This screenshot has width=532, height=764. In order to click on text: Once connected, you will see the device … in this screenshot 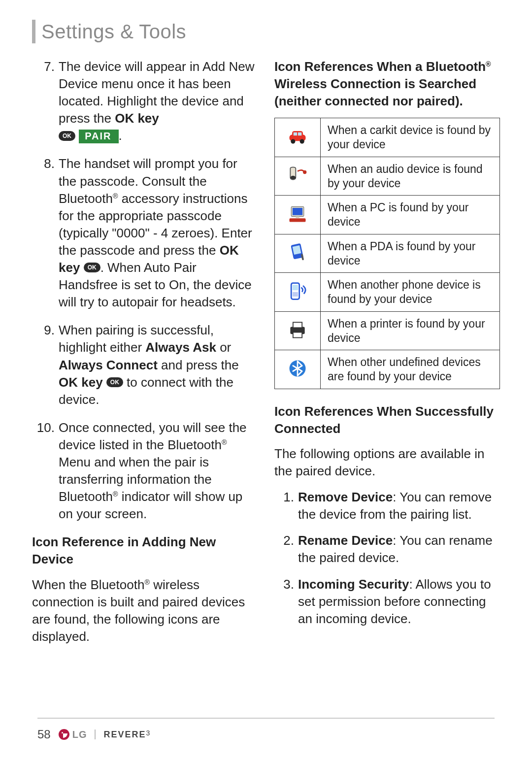, I will do `click(153, 436)`.